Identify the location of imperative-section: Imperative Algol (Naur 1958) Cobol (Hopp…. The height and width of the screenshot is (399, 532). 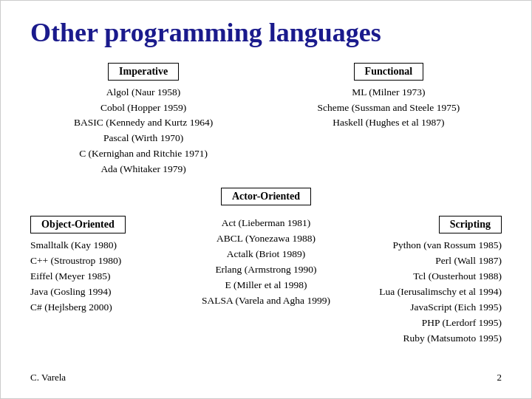
(143, 120).